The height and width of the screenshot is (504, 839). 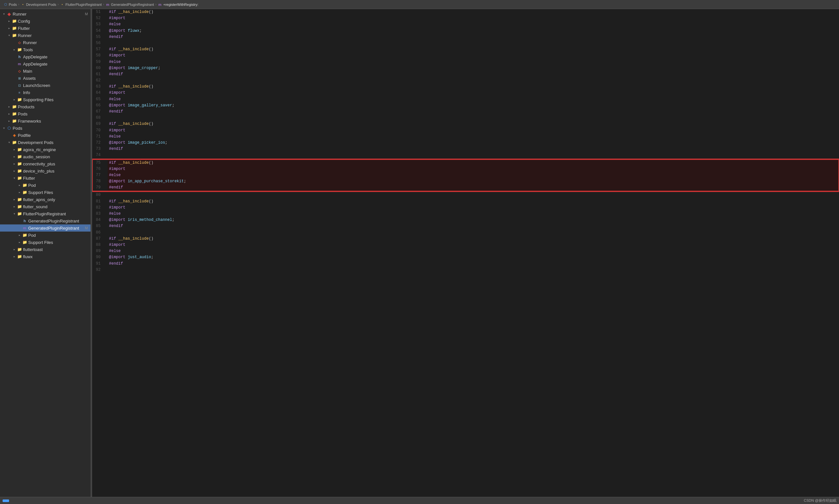 What do you see at coordinates (45, 157) in the screenshot?
I see `sidebar-item-audio-session: 📁audio_session` at bounding box center [45, 157].